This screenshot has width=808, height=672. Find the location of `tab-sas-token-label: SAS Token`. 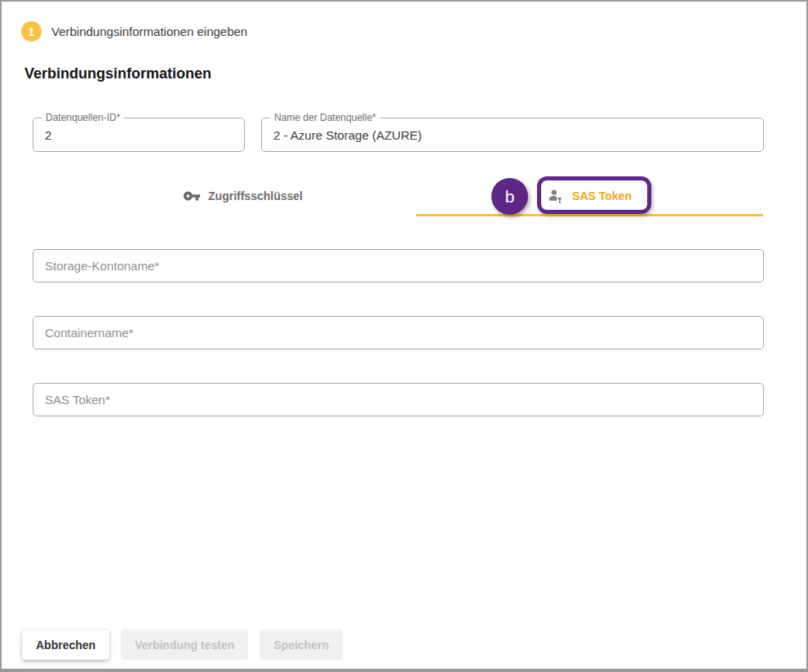

tab-sas-token-label: SAS Token is located at coordinates (602, 196).